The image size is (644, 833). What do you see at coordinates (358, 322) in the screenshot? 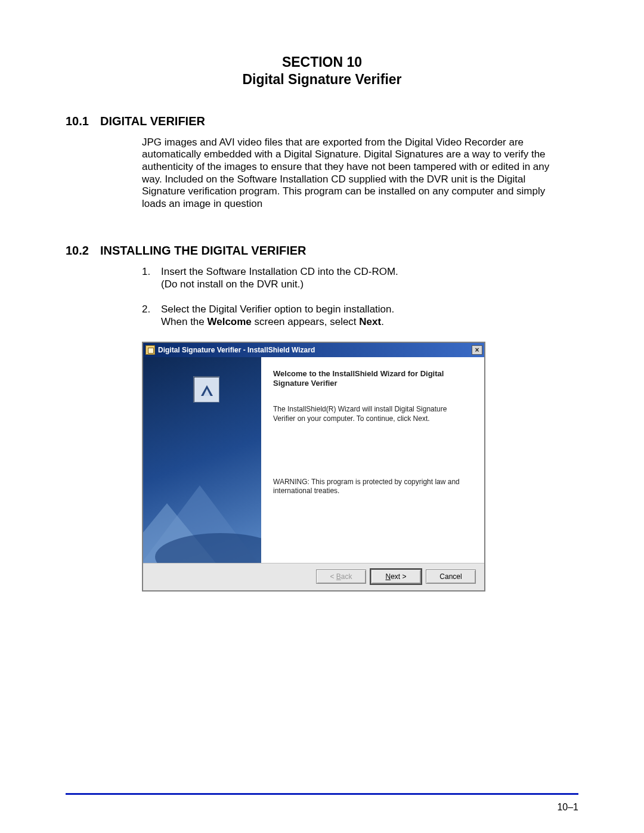
I see `list-line: When the Welcome screen appears, select …` at bounding box center [358, 322].